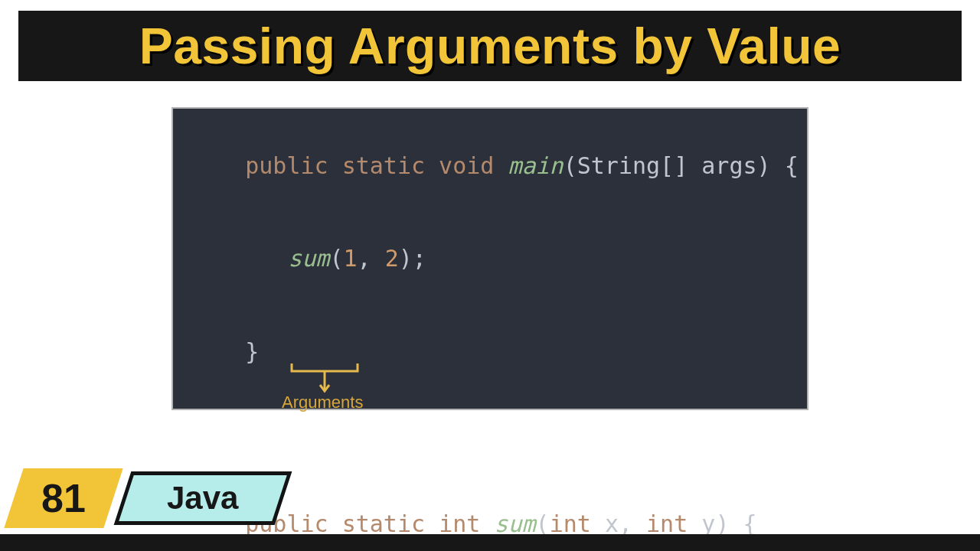 The height and width of the screenshot is (551, 980). Describe the element at coordinates (377, 165) in the screenshot. I see `keyword: public static void` at that location.